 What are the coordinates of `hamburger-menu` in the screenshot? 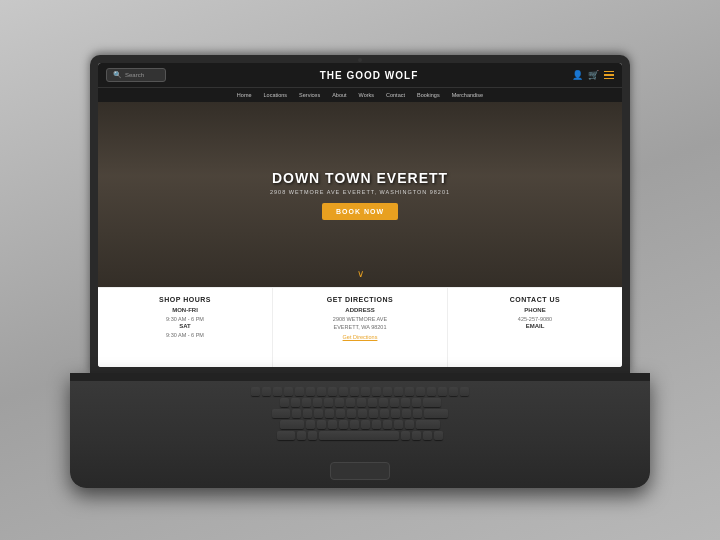 It's located at (609, 76).